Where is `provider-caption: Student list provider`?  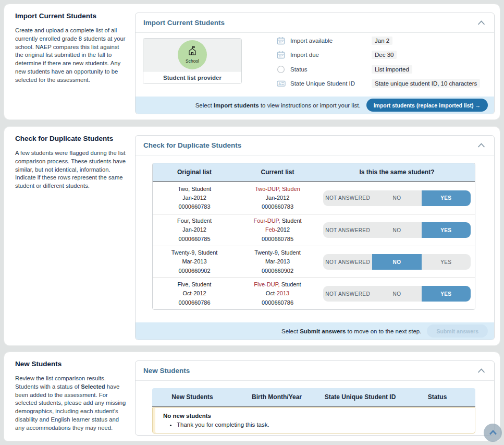 provider-caption: Student list provider is located at coordinates (192, 77).